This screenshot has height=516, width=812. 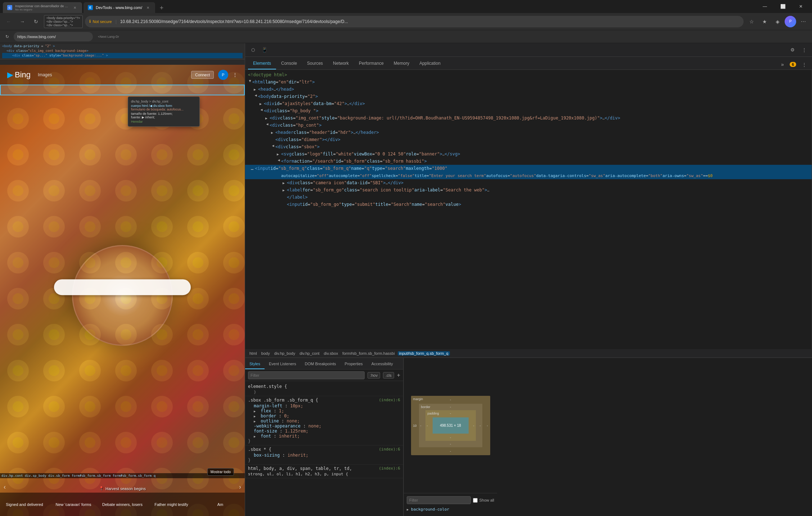 I want to click on dom-header: ▶ <header class="header" id="hdr" > … </…, so click(x=528, y=132).